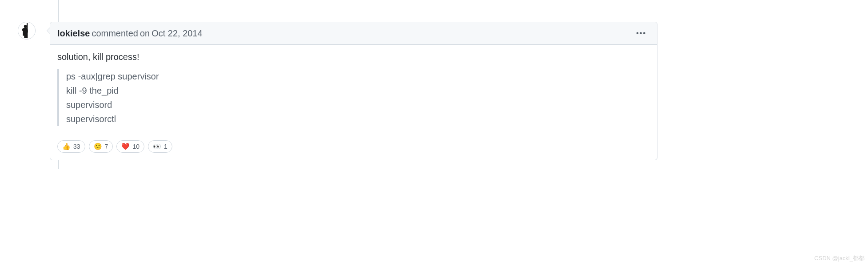  Describe the element at coordinates (115, 34) in the screenshot. I see `comment-action-text: commented` at that location.